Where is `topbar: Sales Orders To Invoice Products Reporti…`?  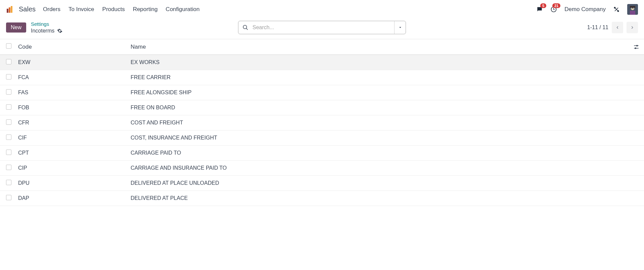
topbar: Sales Orders To Invoice Products Reporti… is located at coordinates (322, 9).